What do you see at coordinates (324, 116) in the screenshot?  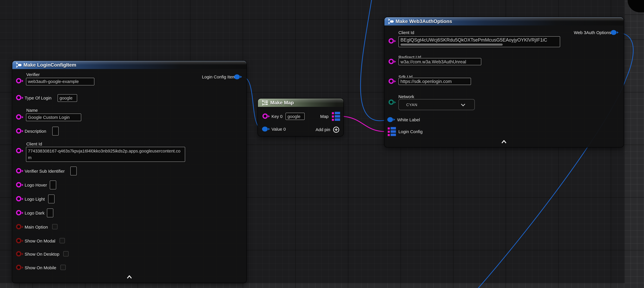 I see `output-pin-label-map: Map` at bounding box center [324, 116].